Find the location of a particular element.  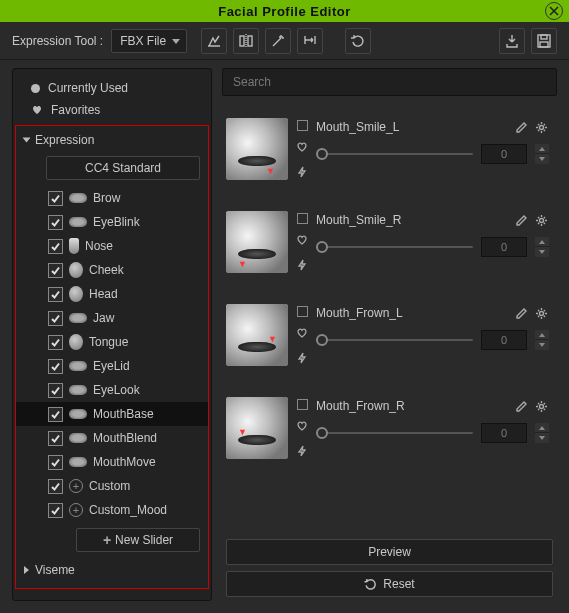

sidebar-item-custom_mood: Custom_Mood is located at coordinates (112, 510).